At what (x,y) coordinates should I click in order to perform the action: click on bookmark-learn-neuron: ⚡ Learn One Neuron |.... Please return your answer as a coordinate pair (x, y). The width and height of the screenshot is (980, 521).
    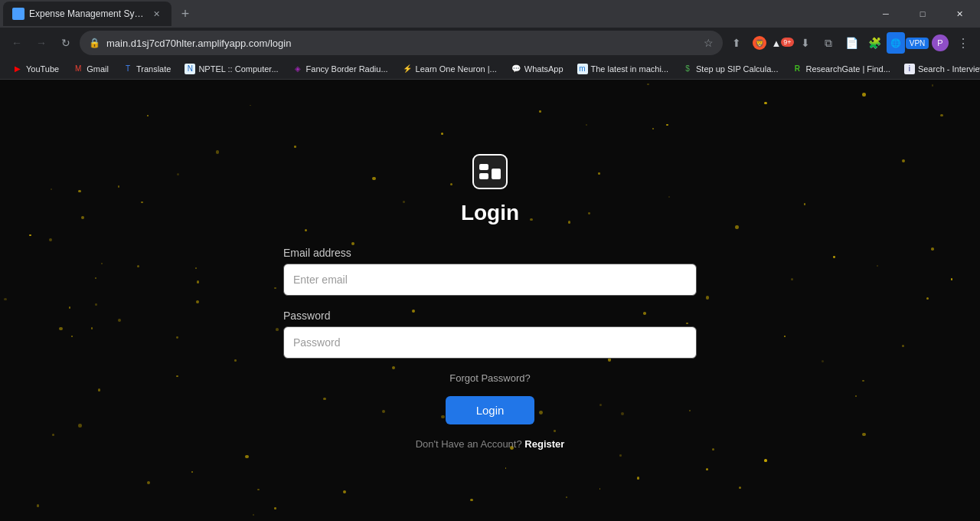
    Looking at the image, I should click on (449, 69).